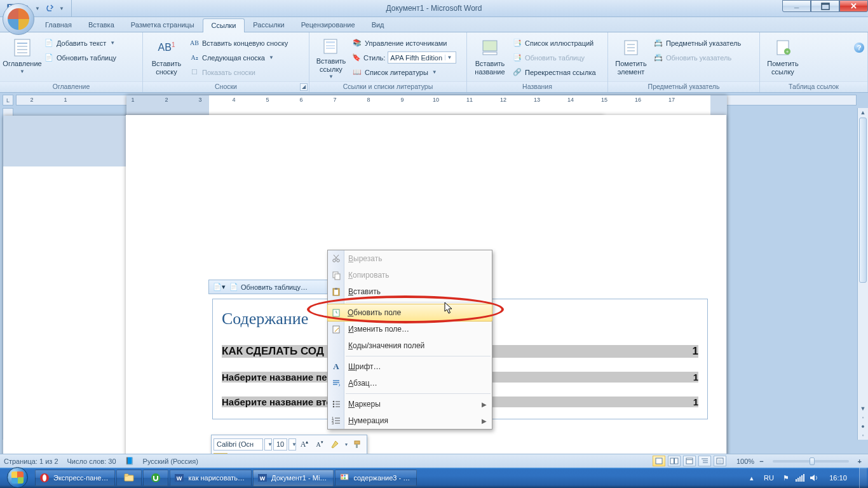  What do you see at coordinates (404, 43) in the screenshot?
I see `manage-sources: 📚Управление источниками` at bounding box center [404, 43].